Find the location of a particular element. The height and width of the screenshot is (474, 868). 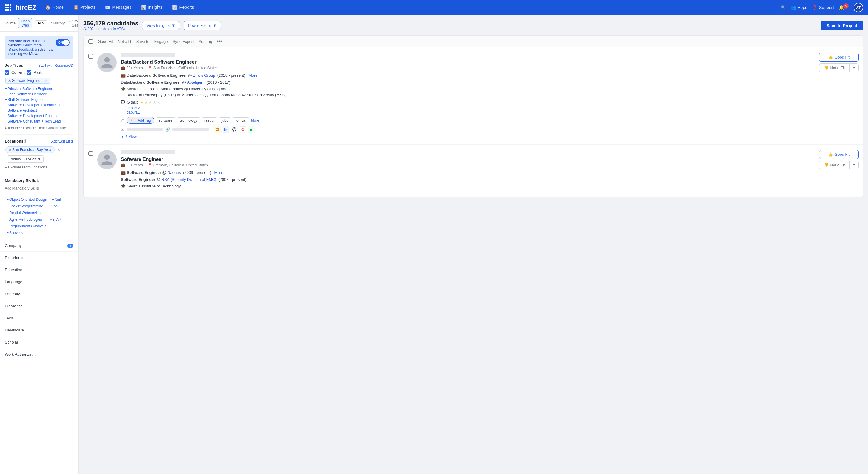

apps-button: 👥 Apps is located at coordinates (799, 7).